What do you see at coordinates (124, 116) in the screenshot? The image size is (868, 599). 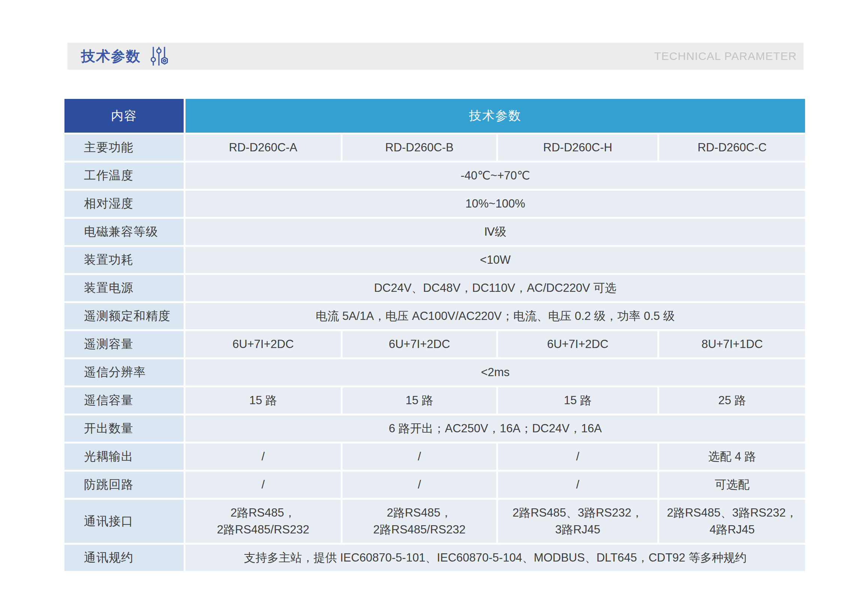 I see `table-header-content: 内容` at bounding box center [124, 116].